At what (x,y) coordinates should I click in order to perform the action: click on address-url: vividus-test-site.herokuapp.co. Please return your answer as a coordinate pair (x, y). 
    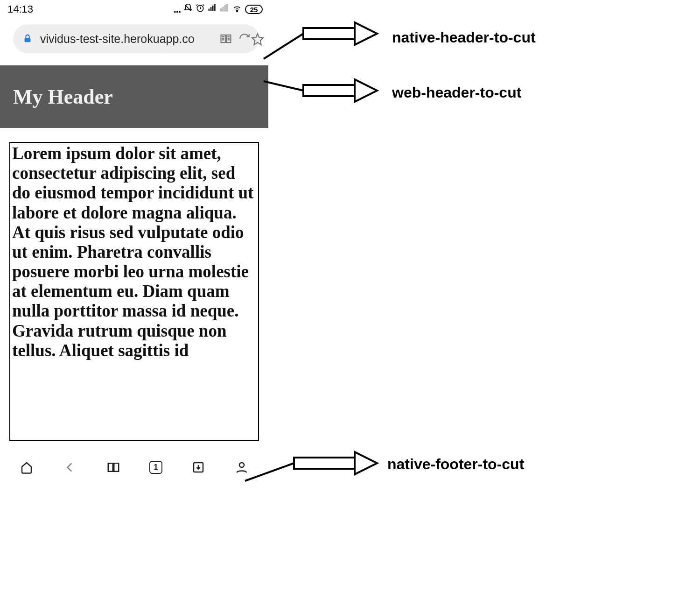
    Looking at the image, I should click on (127, 39).